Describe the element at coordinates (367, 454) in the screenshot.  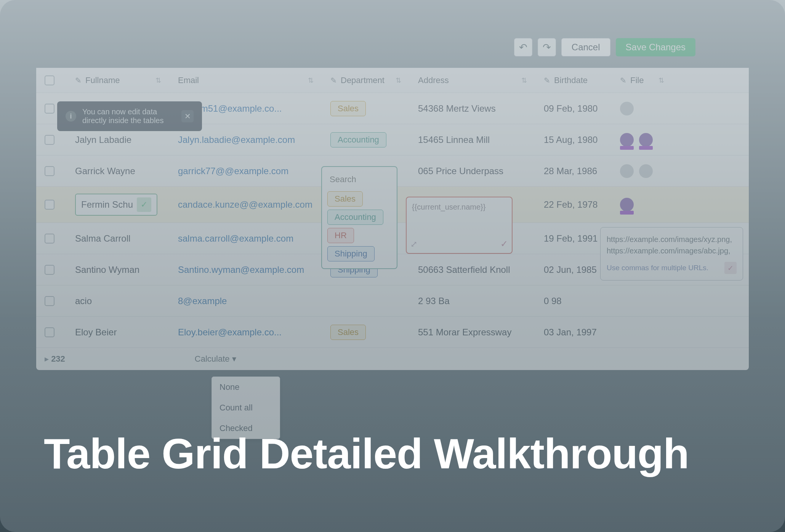
I see `hero-title: Table Grid Detailed Walkthrough` at that location.